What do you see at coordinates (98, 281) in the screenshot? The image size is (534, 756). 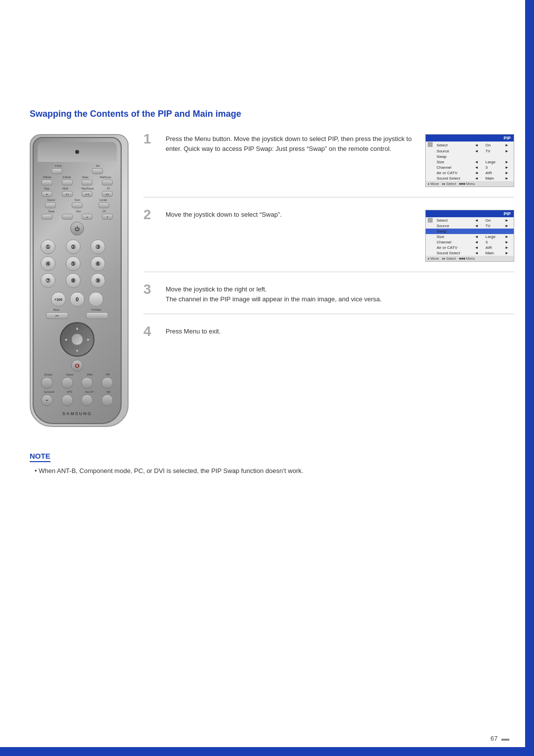 I see `btn-9: ⑨` at bounding box center [98, 281].